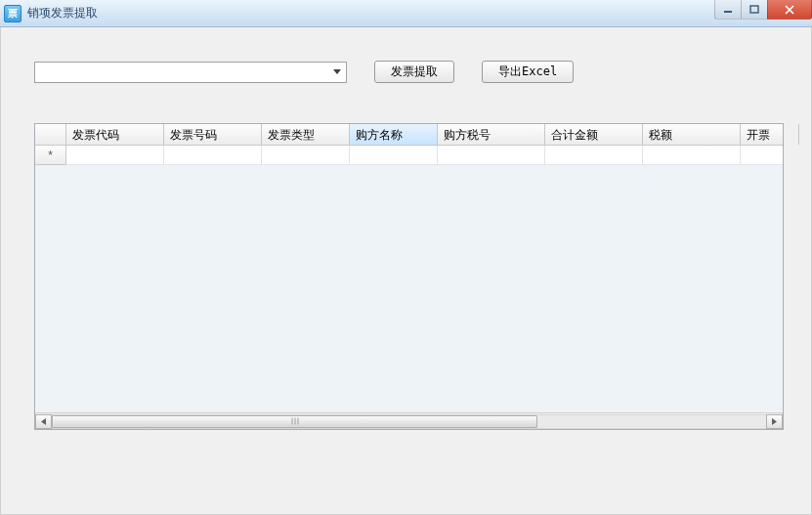  What do you see at coordinates (418, 72) in the screenshot?
I see `toolbar: 发票提取 导出Excel` at bounding box center [418, 72].